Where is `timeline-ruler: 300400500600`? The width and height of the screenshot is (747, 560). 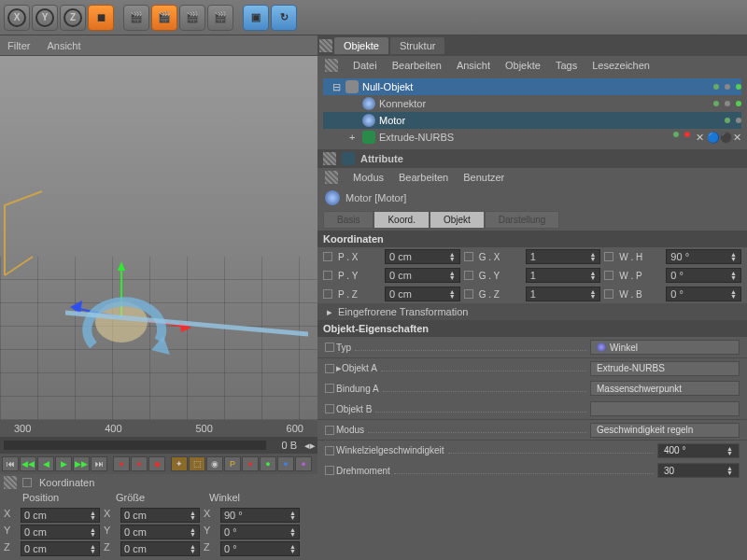
timeline-ruler: 300400500600 is located at coordinates (159, 428).